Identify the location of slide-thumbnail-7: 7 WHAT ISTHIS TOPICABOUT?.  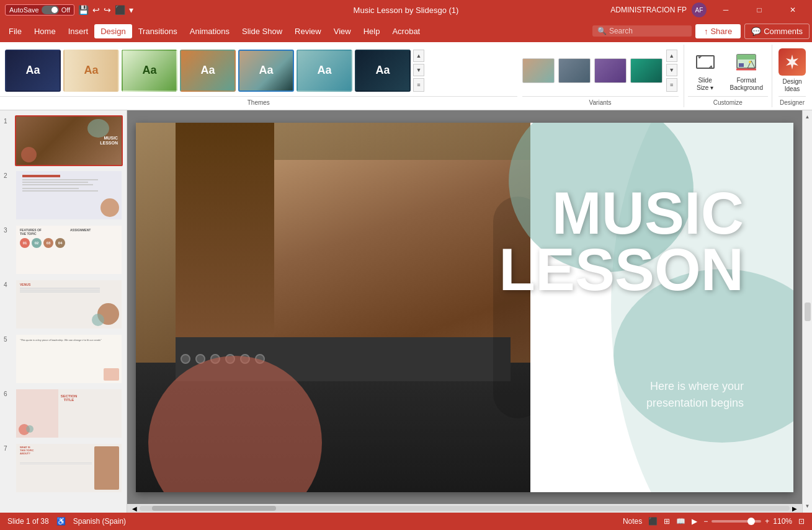
(63, 468).